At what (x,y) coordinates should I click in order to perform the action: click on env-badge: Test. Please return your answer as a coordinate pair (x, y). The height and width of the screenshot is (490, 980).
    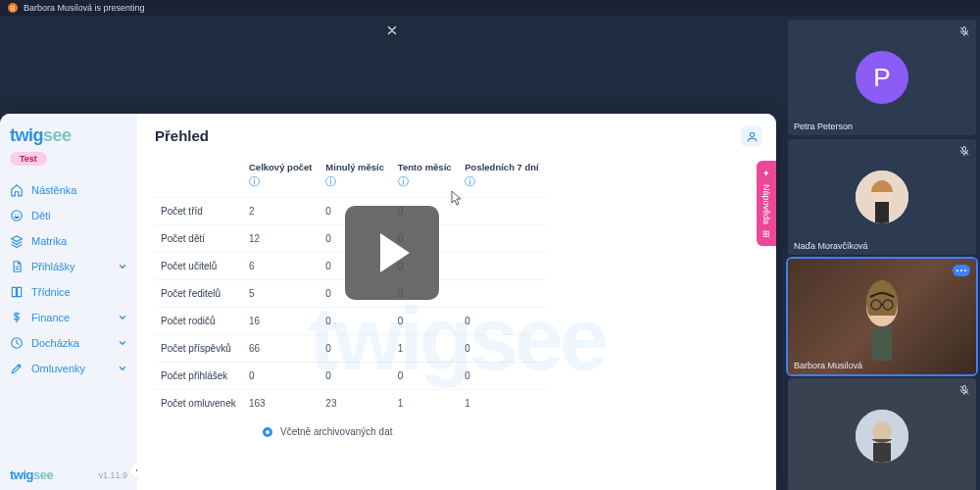
    Looking at the image, I should click on (28, 159).